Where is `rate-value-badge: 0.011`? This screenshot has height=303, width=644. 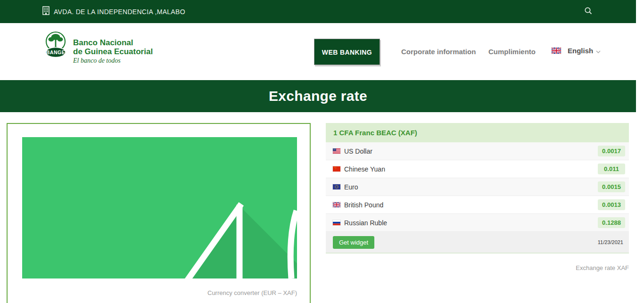 rate-value-badge: 0.011 is located at coordinates (611, 169).